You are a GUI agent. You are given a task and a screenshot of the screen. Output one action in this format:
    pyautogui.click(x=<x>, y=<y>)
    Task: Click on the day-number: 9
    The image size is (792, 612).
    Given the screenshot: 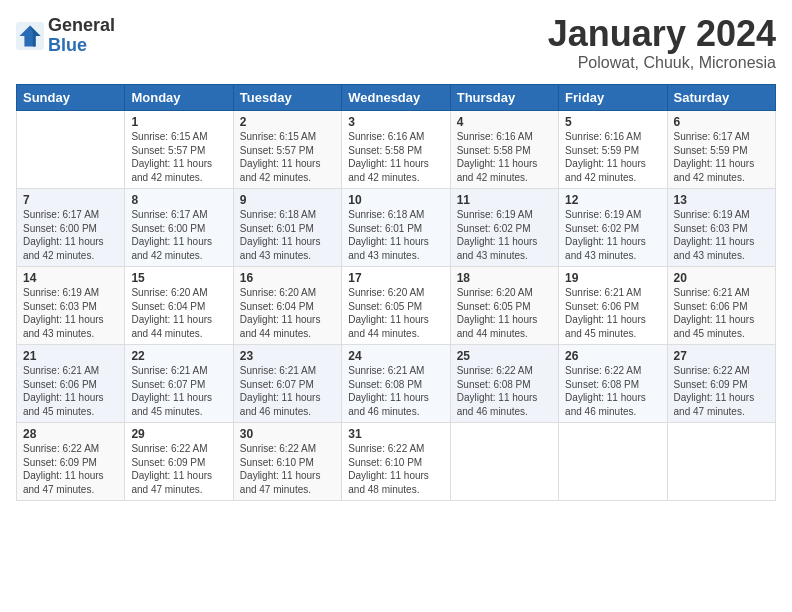 What is the action you would take?
    pyautogui.click(x=288, y=200)
    